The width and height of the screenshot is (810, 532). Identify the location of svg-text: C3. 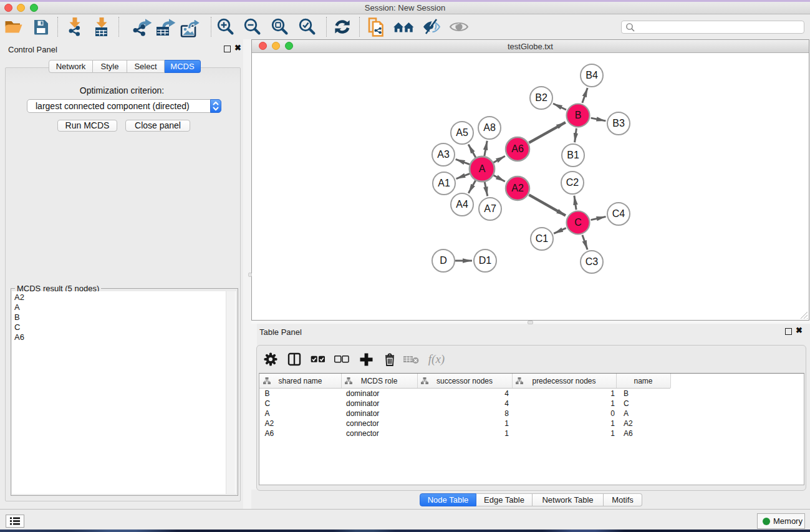
(592, 262).